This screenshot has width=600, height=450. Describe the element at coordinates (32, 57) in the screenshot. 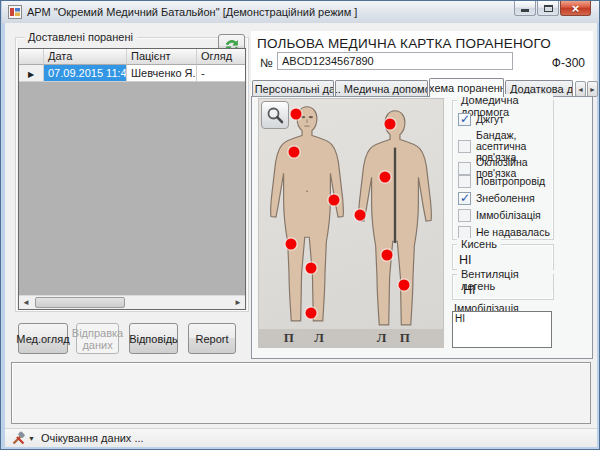

I see `header-selector` at that location.